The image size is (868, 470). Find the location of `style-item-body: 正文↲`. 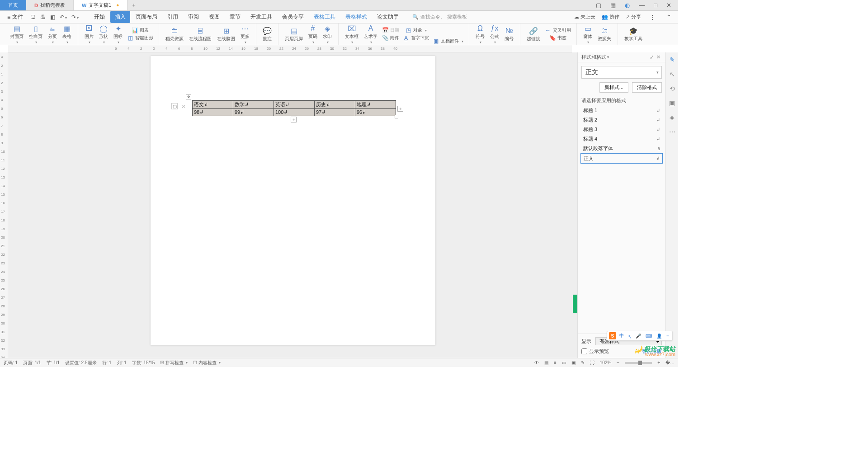

style-item-body: 正文↲ is located at coordinates (622, 158).